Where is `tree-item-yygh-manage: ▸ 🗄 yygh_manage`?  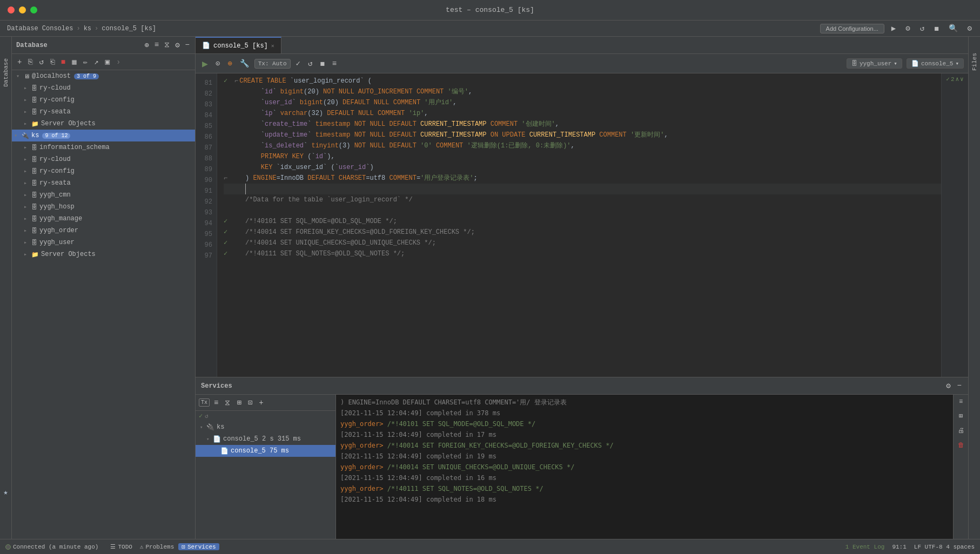
tree-item-yygh-manage: ▸ 🗄 yygh_manage is located at coordinates (104, 219).